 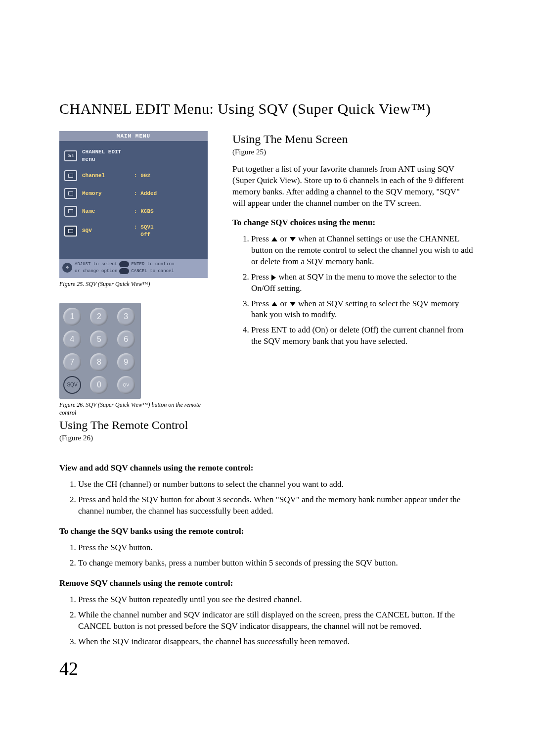 I want to click on osd-section-label: CHANNEL EDIT menu, so click(x=108, y=156).